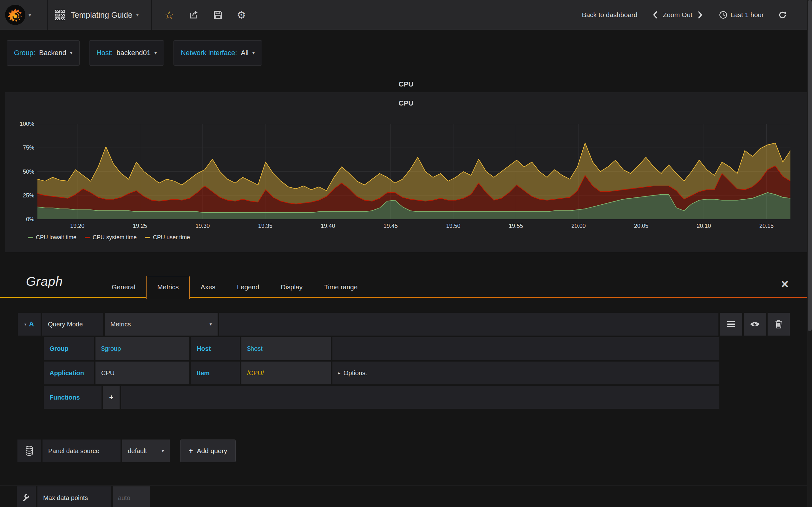 This screenshot has width=812, height=507. What do you see at coordinates (24, 15) in the screenshot?
I see `grafana-logo-menu: ▾` at bounding box center [24, 15].